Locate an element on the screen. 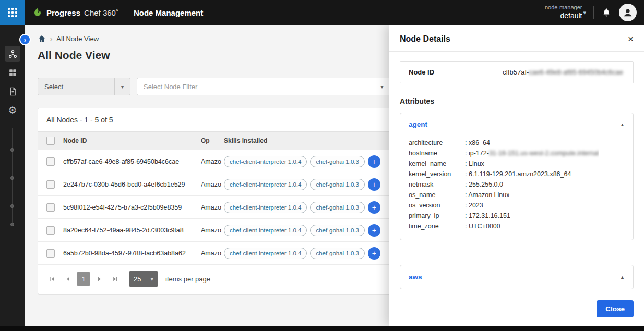 Image resolution: width=644 pixels, height=331 pixels. attribute-row: architecturex86_64 is located at coordinates (517, 143).